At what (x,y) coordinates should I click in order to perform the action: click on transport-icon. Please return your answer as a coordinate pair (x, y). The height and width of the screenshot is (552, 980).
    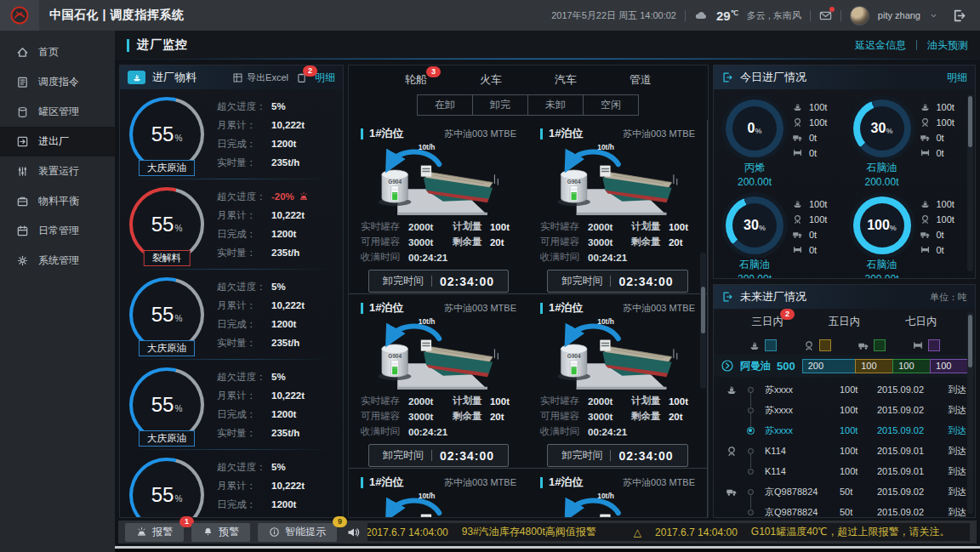
    Looking at the image, I should click on (732, 430).